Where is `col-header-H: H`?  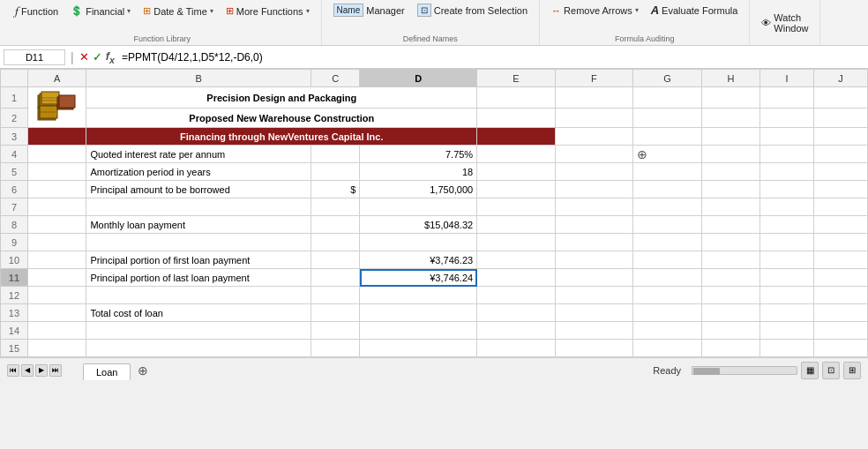 col-header-H: H is located at coordinates (730, 79).